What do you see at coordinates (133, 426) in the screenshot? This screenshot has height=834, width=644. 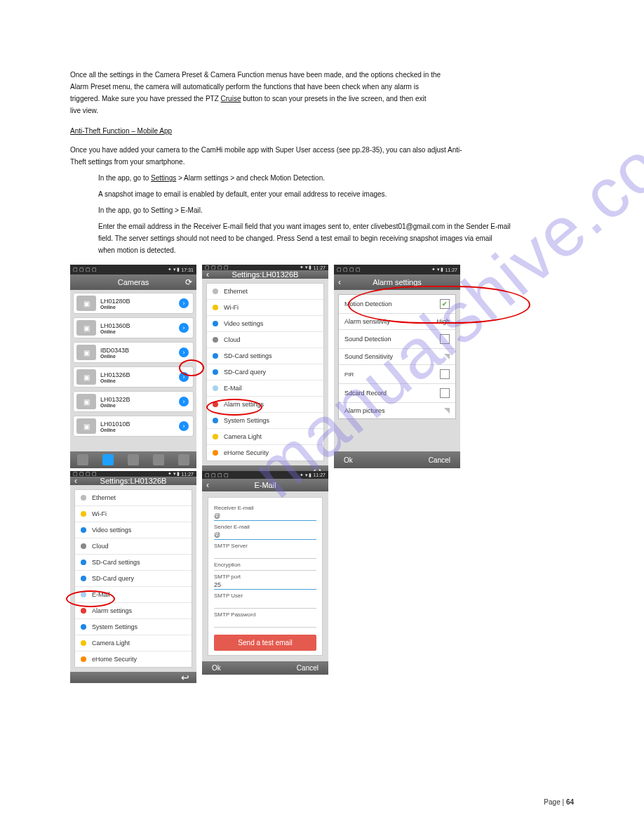 I see `camera-row: ▣LH01010BOnline›` at bounding box center [133, 426].